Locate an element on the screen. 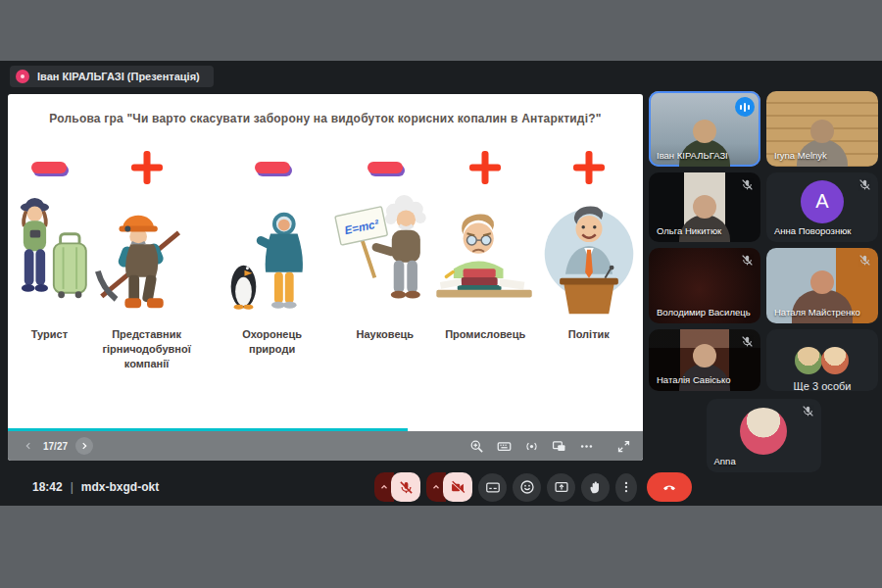  participant-tile-natalia-savisko: Наталія Савісько is located at coordinates (705, 361).